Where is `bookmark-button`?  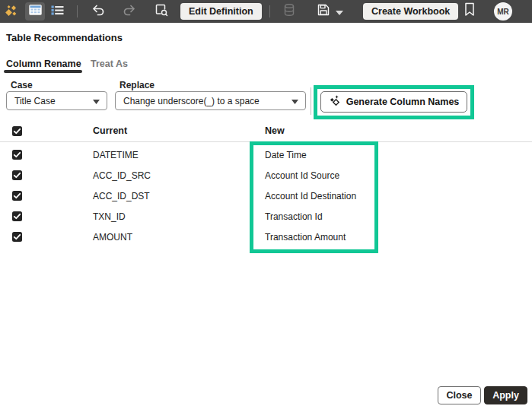 bookmark-button is located at coordinates (470, 11).